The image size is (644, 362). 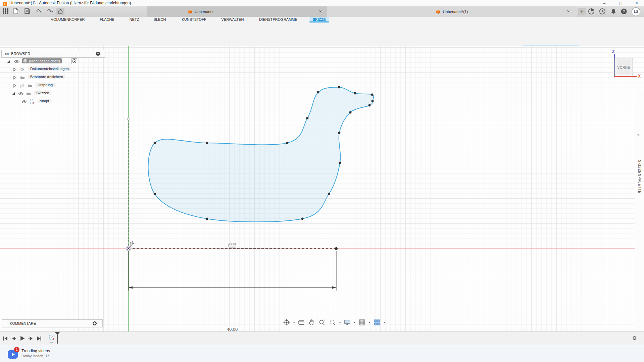 I want to click on window-title: Unbenannt*(1) - Autodesk Fusion (Lizenz …, so click(x=70, y=3).